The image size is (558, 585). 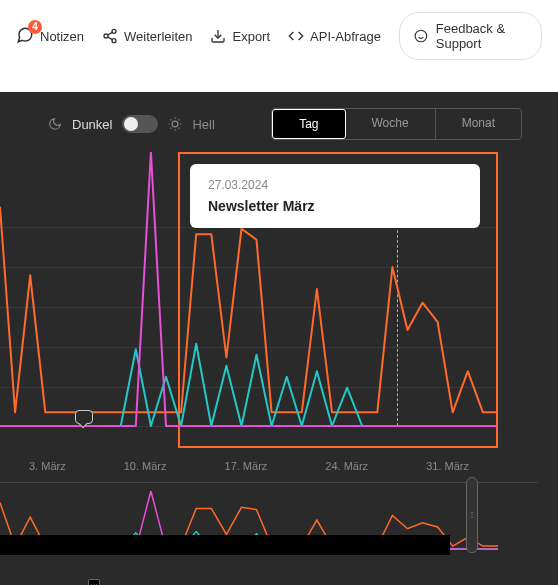 What do you see at coordinates (421, 36) in the screenshot?
I see `smiley-icon` at bounding box center [421, 36].